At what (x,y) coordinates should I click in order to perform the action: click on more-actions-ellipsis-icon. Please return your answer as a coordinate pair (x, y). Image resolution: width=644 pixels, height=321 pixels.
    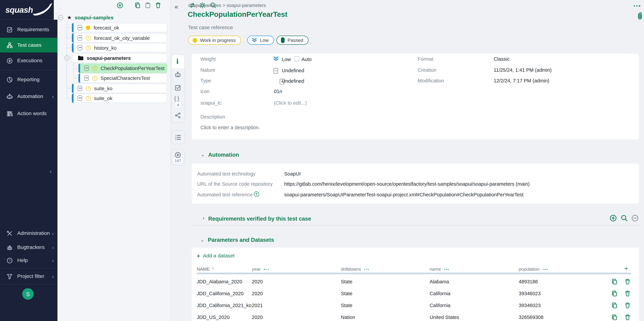
    Looking at the image, I should click on (637, 6).